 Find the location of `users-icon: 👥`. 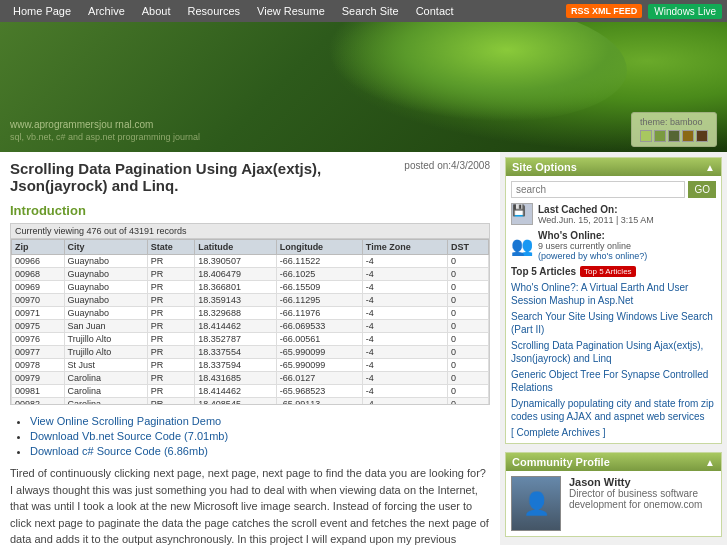

users-icon: 👥 is located at coordinates (522, 246).